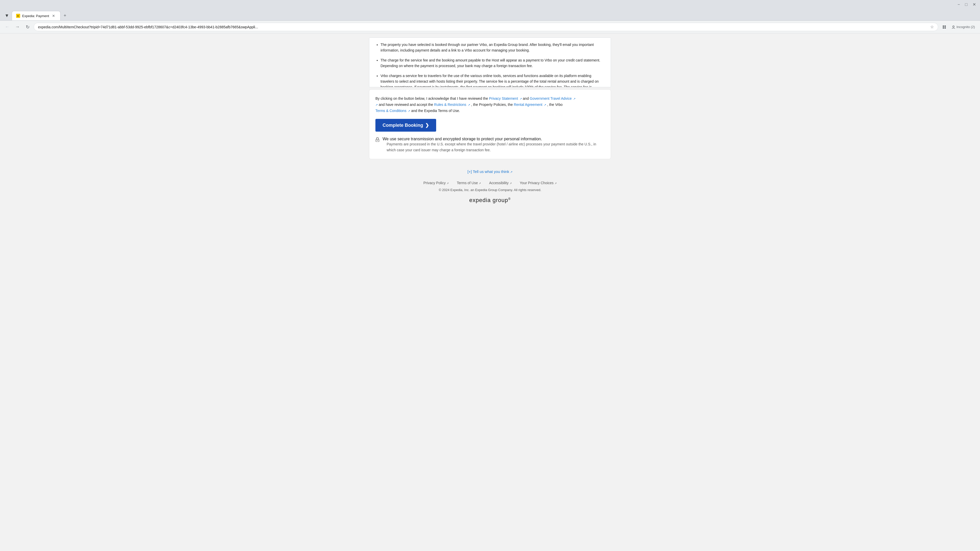 This screenshot has height=551, width=980. I want to click on complete-booking-label: Complete Booking, so click(403, 125).